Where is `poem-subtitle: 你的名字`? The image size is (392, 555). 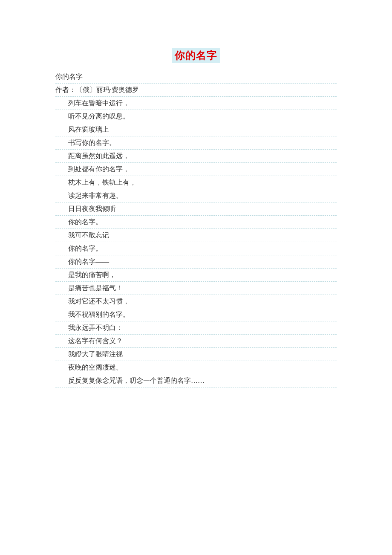
poem-subtitle: 你的名字 is located at coordinates (196, 77).